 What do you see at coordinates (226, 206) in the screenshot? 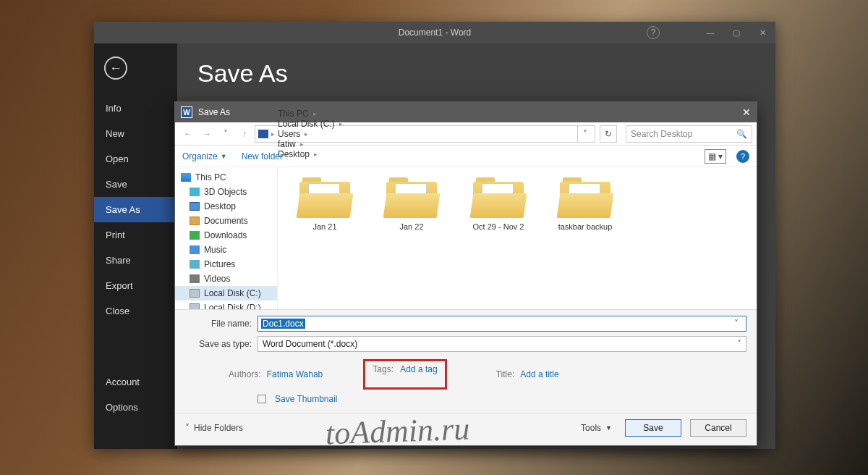
I see `tree-item-desktop: Desktop` at bounding box center [226, 206].